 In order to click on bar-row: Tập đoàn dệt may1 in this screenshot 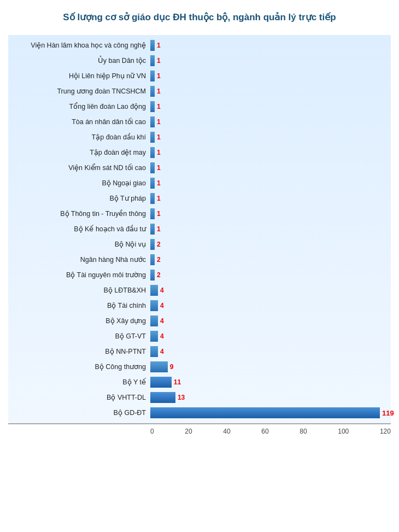, I will do `click(200, 153)`.